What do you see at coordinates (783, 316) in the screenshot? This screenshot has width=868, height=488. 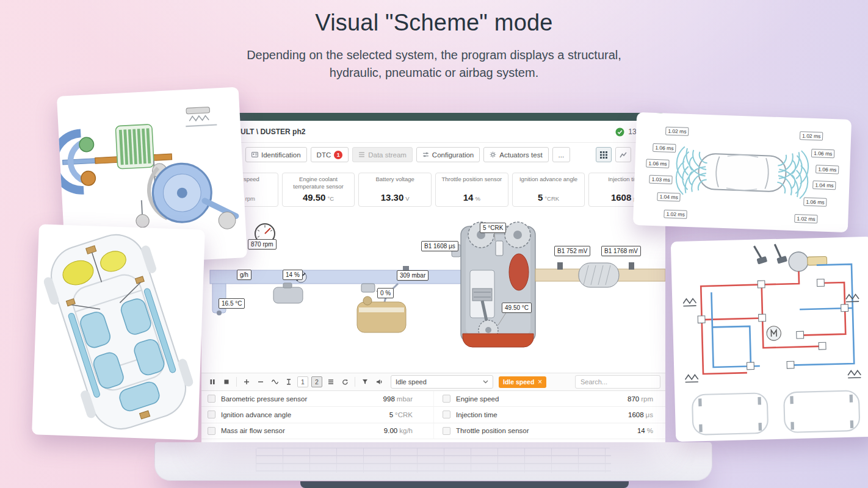 I see `hydraulic-circuit-blue` at bounding box center [783, 316].